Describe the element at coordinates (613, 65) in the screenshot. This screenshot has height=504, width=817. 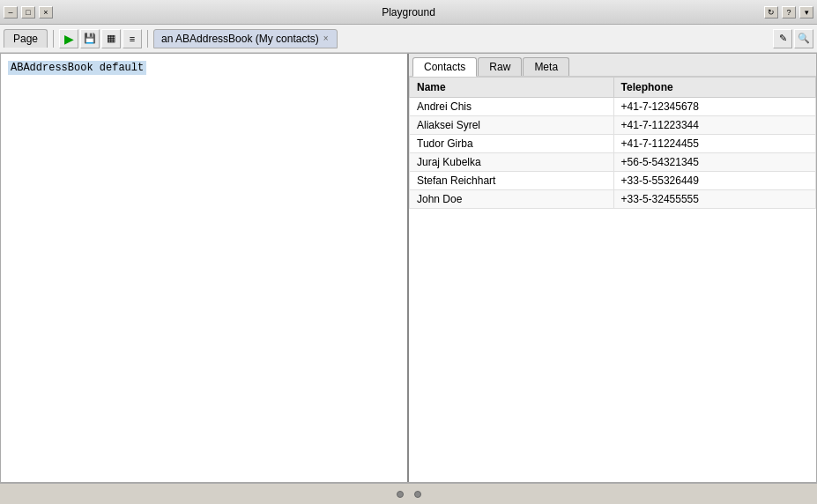
I see `result-tabs: Contacts Raw Meta` at that location.